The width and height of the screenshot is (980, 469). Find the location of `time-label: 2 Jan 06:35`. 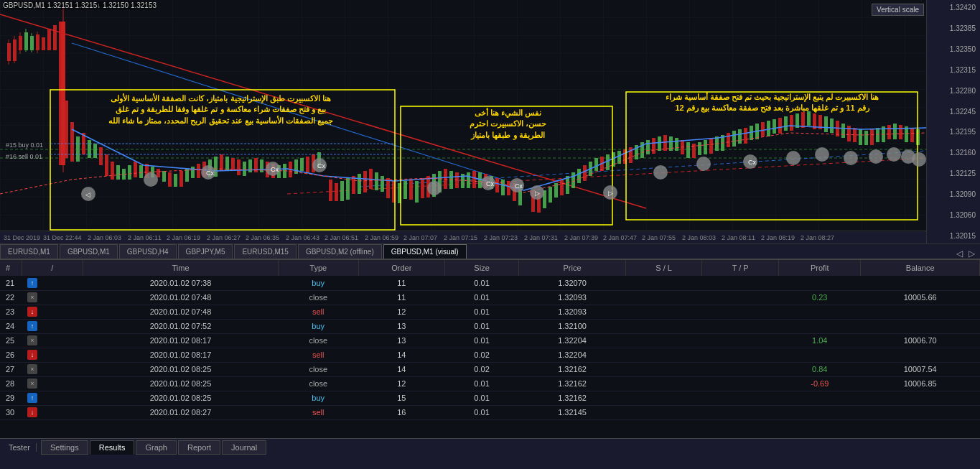

time-label: 2 Jan 06:35 is located at coordinates (263, 238).